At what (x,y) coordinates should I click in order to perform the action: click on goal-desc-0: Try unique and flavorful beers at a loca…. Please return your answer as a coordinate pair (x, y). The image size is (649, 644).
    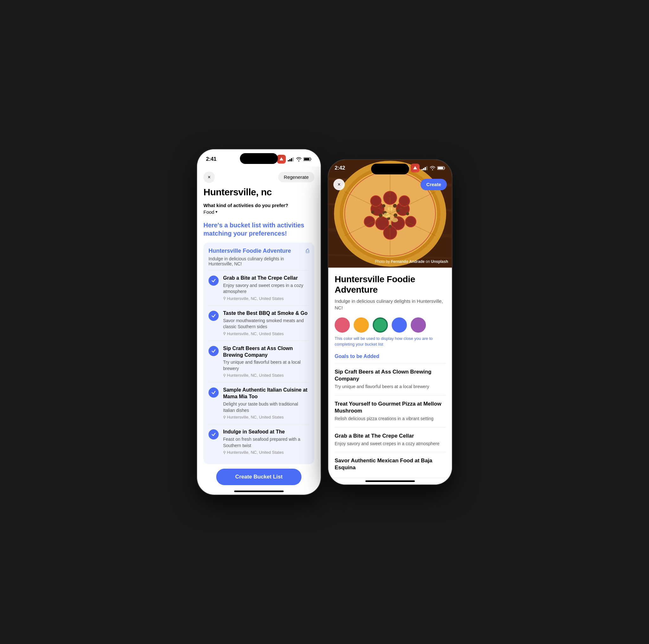
    Looking at the image, I should click on (390, 387).